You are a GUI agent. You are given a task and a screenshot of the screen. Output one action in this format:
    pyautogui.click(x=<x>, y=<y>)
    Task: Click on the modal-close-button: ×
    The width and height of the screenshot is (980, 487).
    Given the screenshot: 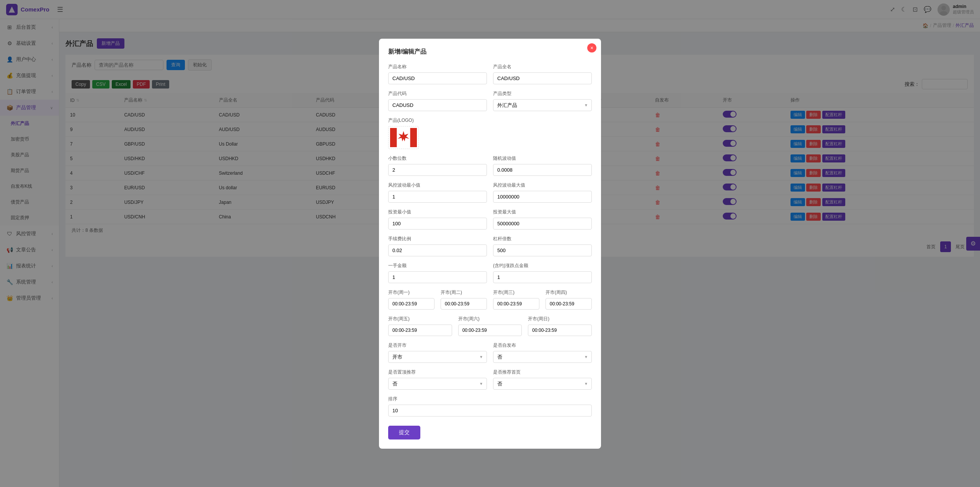 What is the action you would take?
    pyautogui.click(x=592, y=48)
    